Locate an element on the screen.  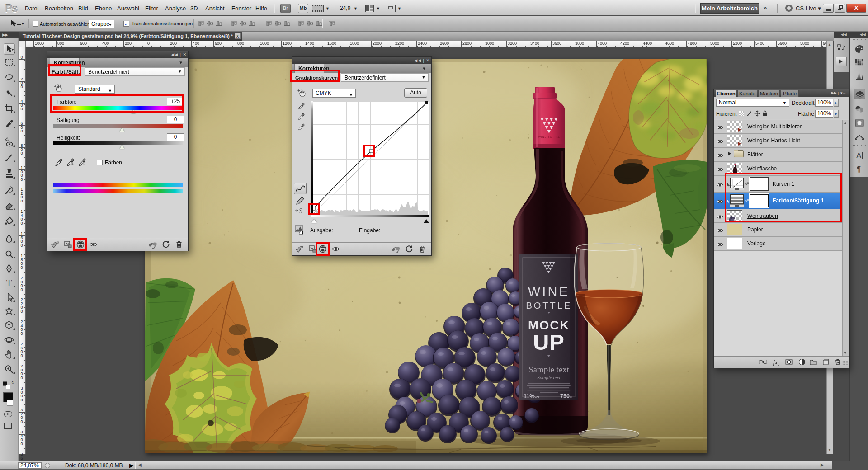
svg-text: BOTTLE is located at coordinates (549, 306).